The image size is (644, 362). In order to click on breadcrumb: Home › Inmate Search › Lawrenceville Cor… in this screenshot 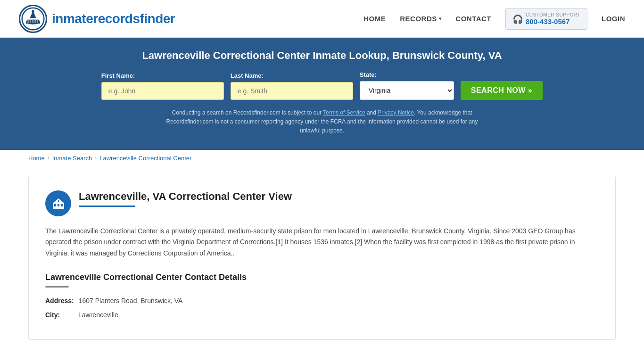, I will do `click(322, 158)`.